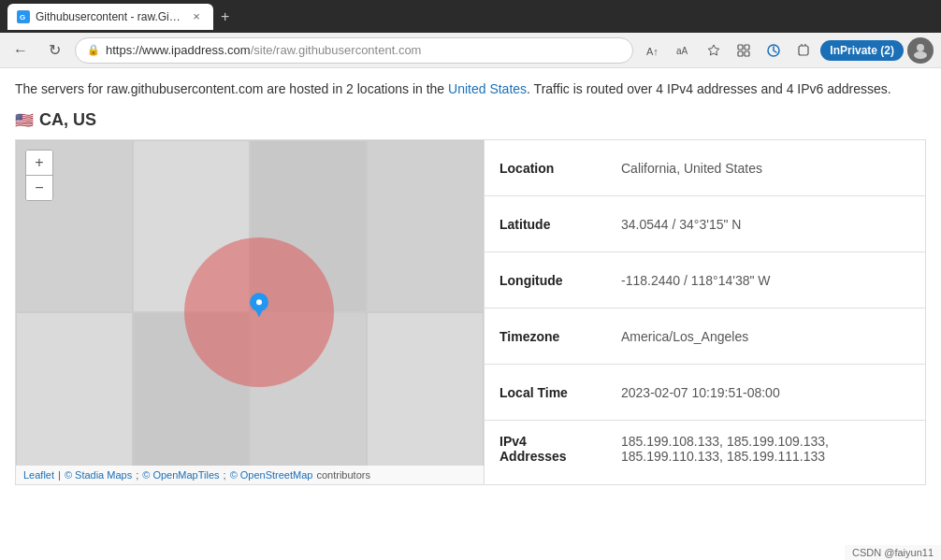 The image size is (941, 560). Describe the element at coordinates (892, 553) in the screenshot. I see `bottom-bar: CSDN @faiyun11` at that location.